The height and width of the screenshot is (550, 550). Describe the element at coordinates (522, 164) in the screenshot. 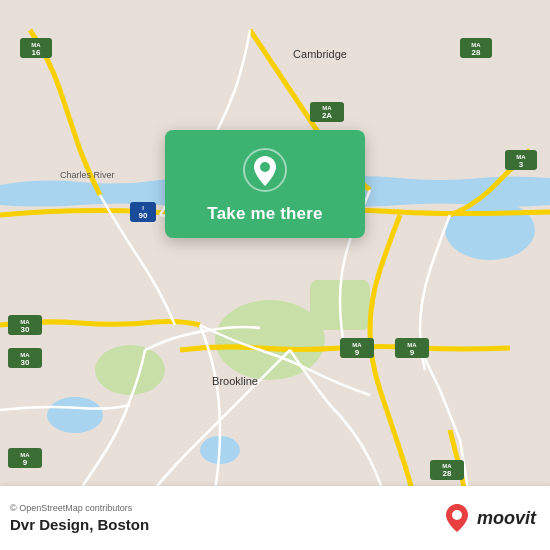

I see `svg-text: 3` at that location.